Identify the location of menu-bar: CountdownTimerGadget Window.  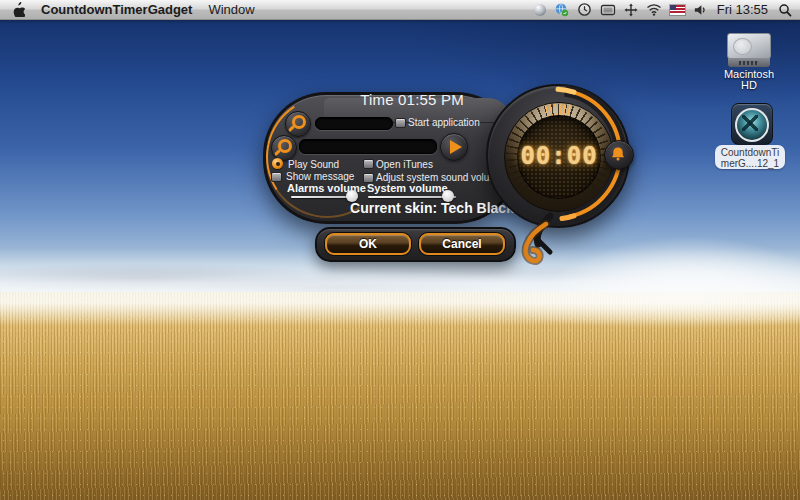
(400, 10).